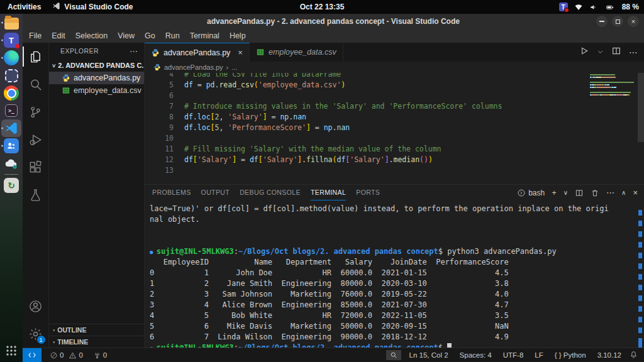  Describe the element at coordinates (262, 128) in the screenshot. I see `code-text: df.loc[5, 'PerformanceScore'] = np.nan` at that location.